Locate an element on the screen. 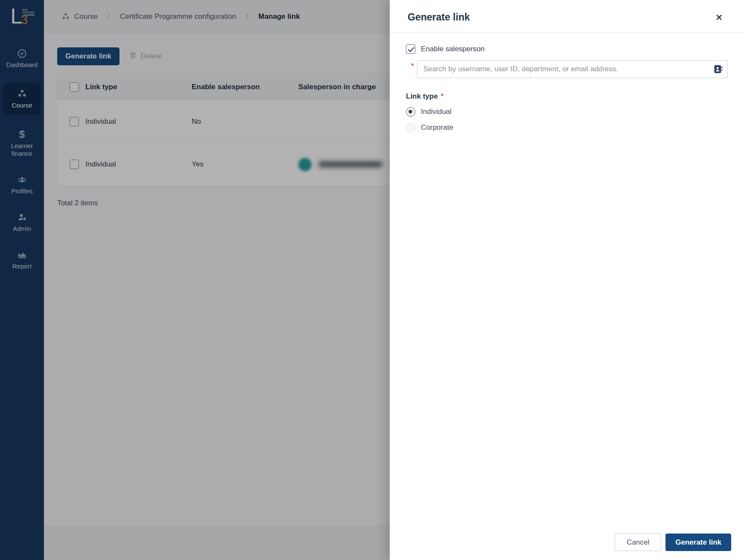 The image size is (744, 560). drawer-title: Generate link is located at coordinates (439, 17).